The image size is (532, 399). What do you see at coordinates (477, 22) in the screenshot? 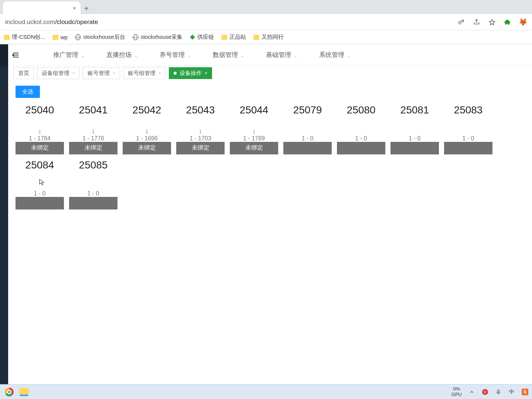
I see `share-icon` at bounding box center [477, 22].